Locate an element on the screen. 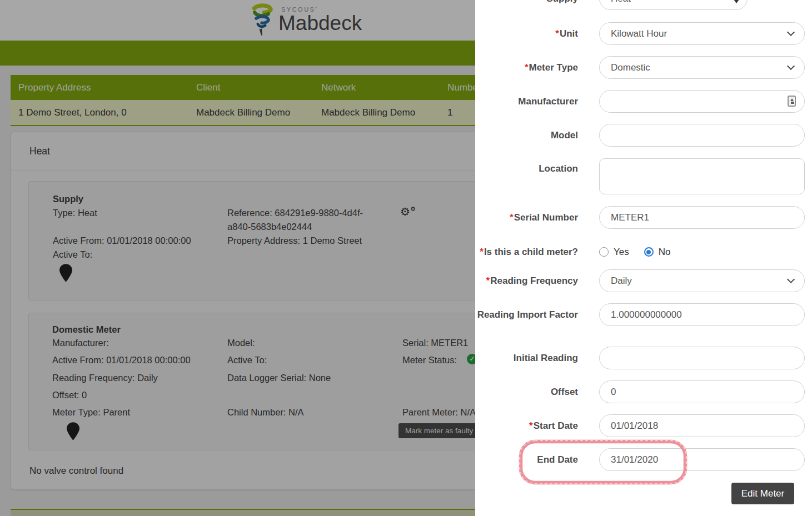 Image resolution: width=812 pixels, height=516 pixels. supply-row: Supply Heat Add is located at coordinates (640, 5).